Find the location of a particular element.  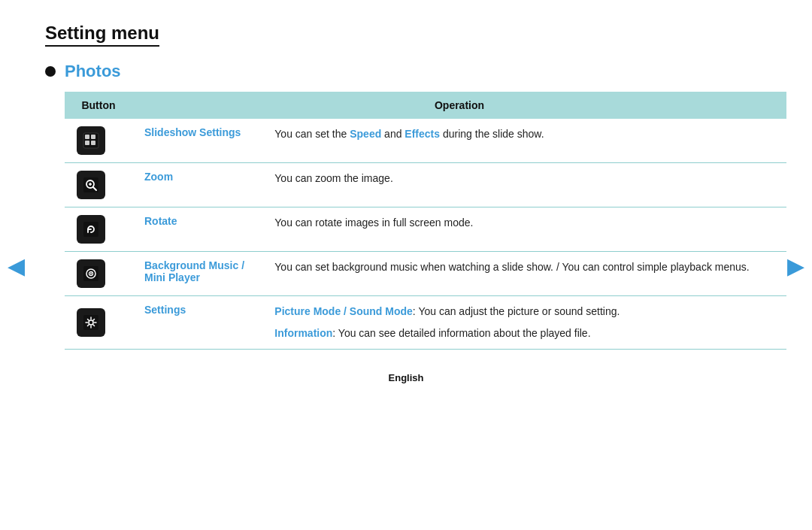

footer-language: English is located at coordinates (406, 377).